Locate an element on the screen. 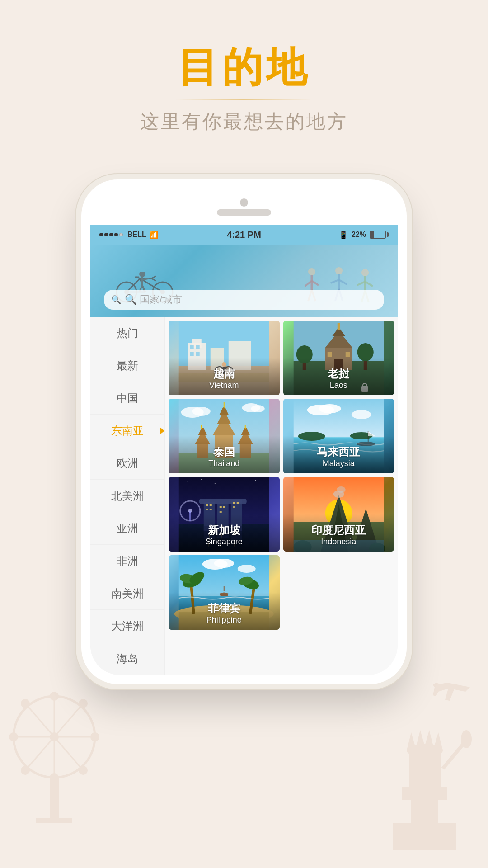 The height and width of the screenshot is (868, 488). indonesia-label: 印度尼西亚 Indonesia is located at coordinates (339, 533).